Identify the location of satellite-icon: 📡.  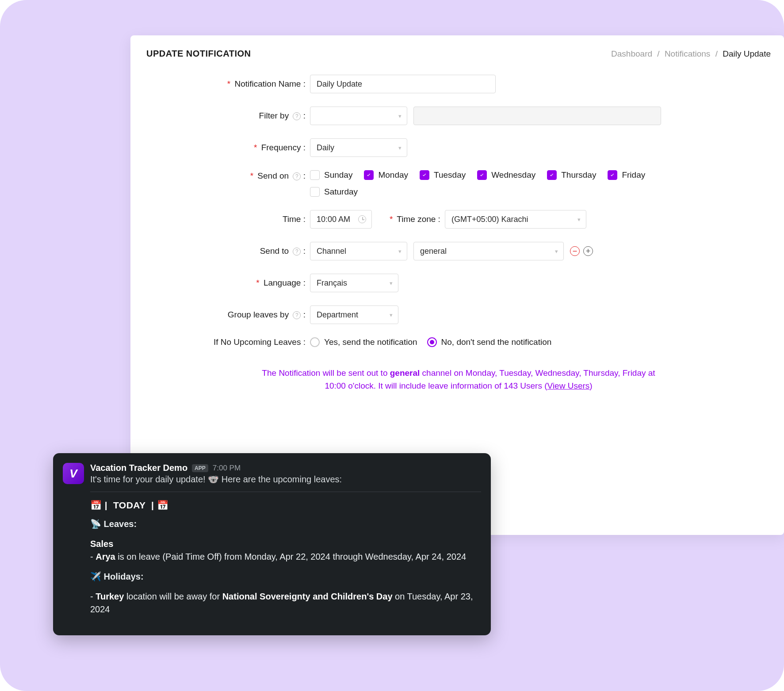
(96, 524).